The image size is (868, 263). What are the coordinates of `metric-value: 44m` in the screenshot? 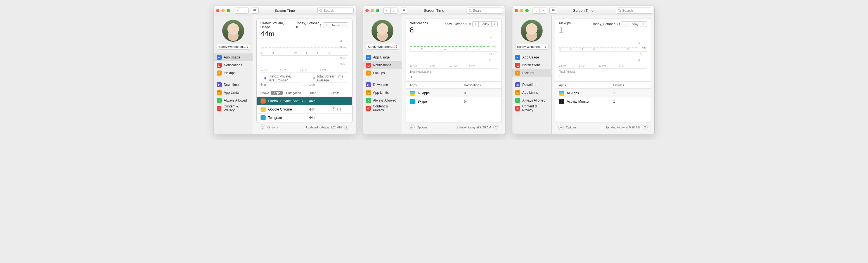 It's located at (278, 34).